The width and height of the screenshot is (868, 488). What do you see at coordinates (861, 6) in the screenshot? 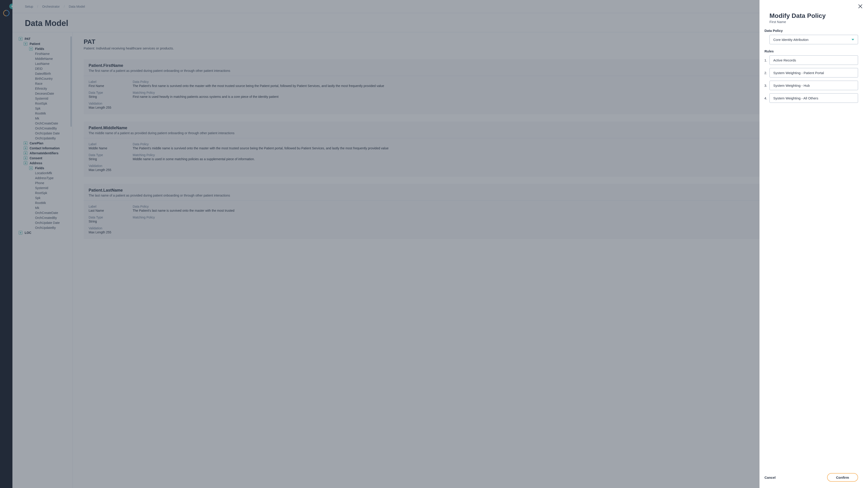
I see `close-icon` at bounding box center [861, 6].